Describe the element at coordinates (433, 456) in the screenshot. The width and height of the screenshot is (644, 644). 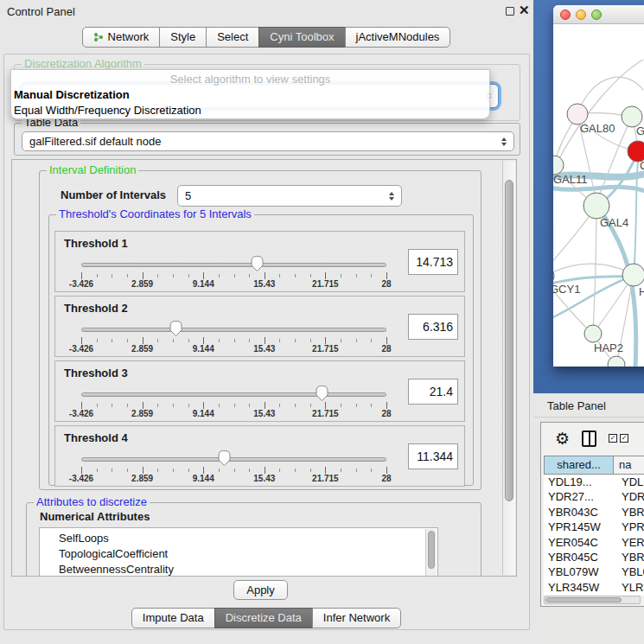
I see `threshold-4-value-field: 11.344` at that location.